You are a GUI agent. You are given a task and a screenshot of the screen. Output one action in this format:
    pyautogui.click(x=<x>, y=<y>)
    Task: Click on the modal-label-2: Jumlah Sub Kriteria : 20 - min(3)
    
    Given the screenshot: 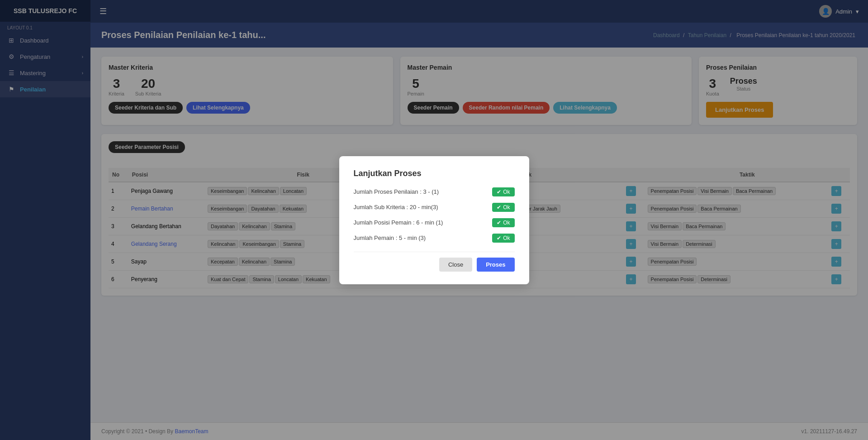 What is the action you would take?
    pyautogui.click(x=423, y=207)
    